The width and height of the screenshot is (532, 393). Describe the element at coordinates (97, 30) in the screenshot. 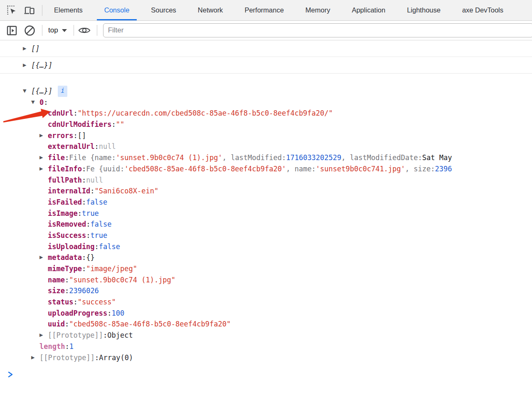

I see `toolbar-divider` at that location.